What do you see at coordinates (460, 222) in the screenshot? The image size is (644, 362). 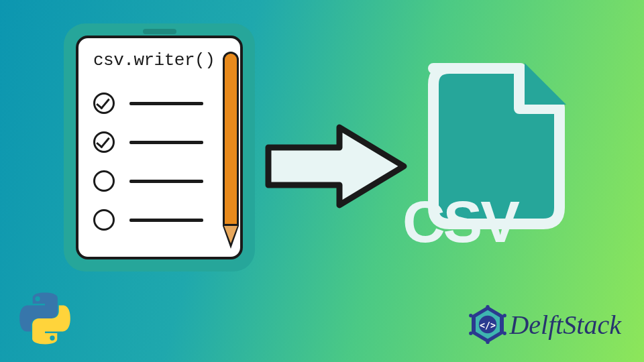 I see `csv-file-label: CSV` at bounding box center [460, 222].